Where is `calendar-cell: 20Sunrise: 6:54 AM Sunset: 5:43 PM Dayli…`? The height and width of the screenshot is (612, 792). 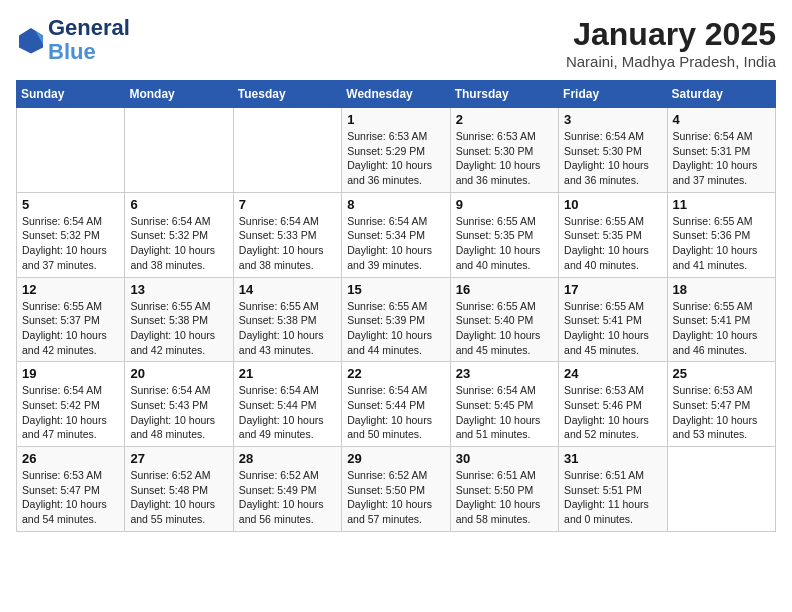 calendar-cell: 20Sunrise: 6:54 AM Sunset: 5:43 PM Dayli… is located at coordinates (179, 404).